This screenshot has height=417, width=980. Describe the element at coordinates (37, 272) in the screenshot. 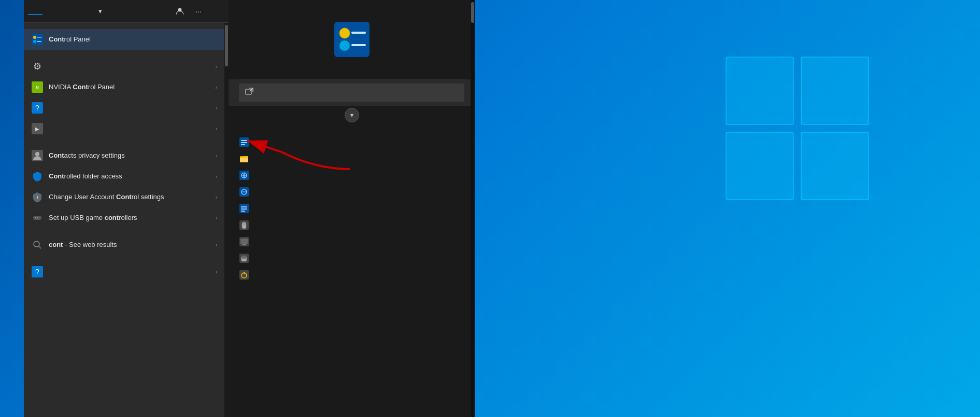

I see `website-icon: ?` at that location.